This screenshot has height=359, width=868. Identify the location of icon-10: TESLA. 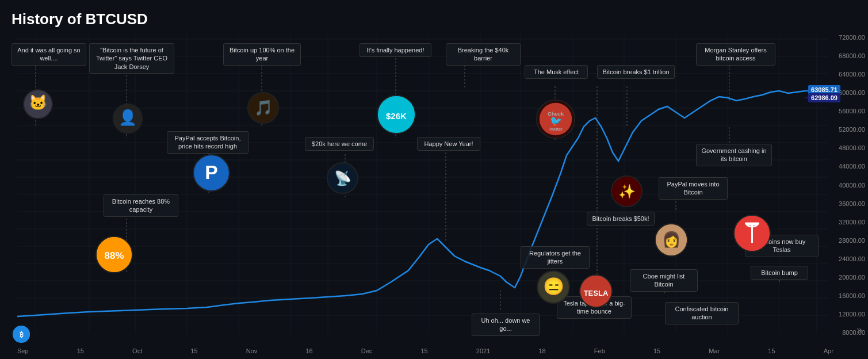
(596, 291).